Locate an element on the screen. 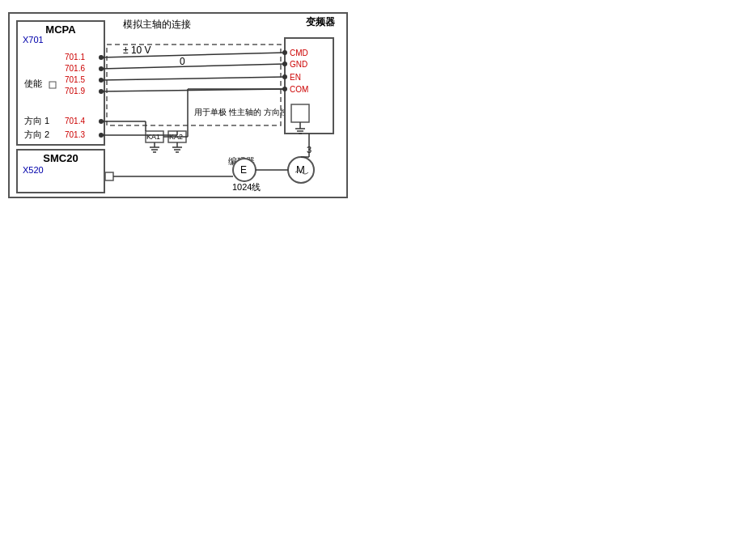 This screenshot has height=560, width=746. smc20-title: SMC20 is located at coordinates (60, 159).